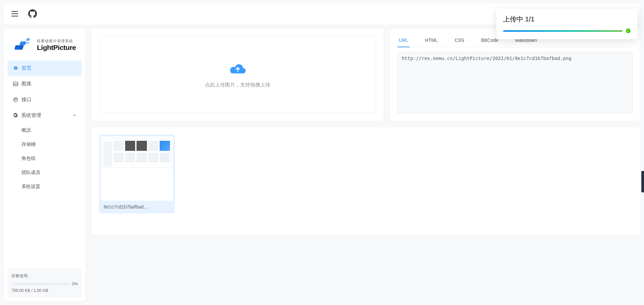  What do you see at coordinates (15, 116) in the screenshot?
I see `gear-icon` at bounding box center [15, 116].